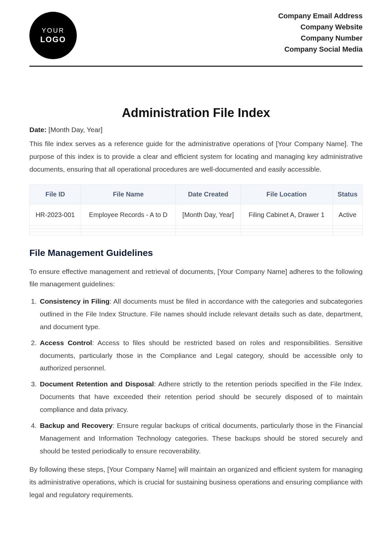  Describe the element at coordinates (196, 130) in the screenshot. I see `date-line: Date: [Month Day, Year]` at that location.